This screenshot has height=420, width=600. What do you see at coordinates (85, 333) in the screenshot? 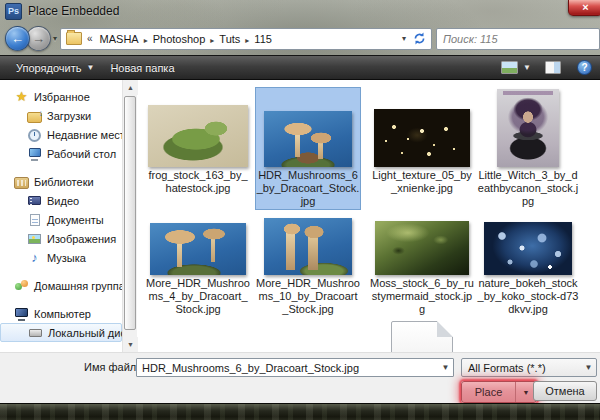
I see `sidebar-item-label: Локальный диск` at bounding box center [85, 333].